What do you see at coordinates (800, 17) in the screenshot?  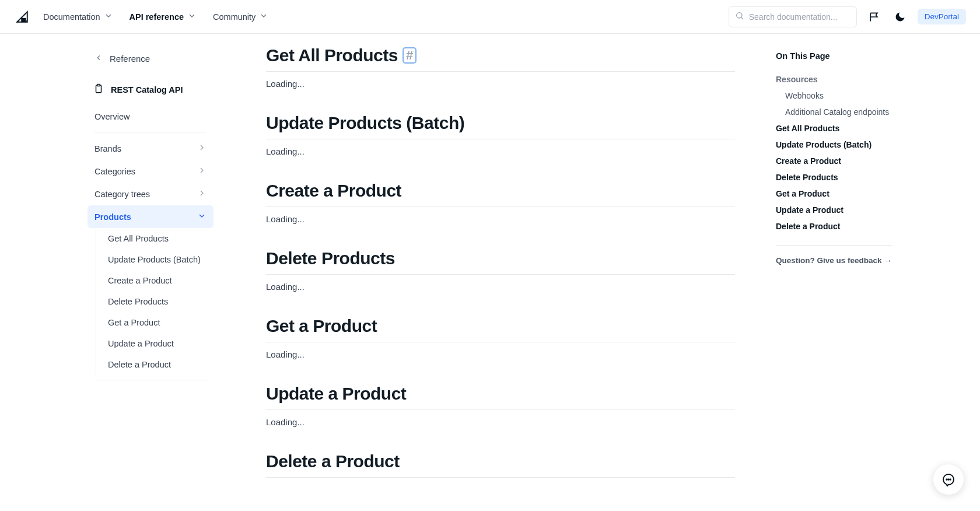 I see `search-input` at bounding box center [800, 17].